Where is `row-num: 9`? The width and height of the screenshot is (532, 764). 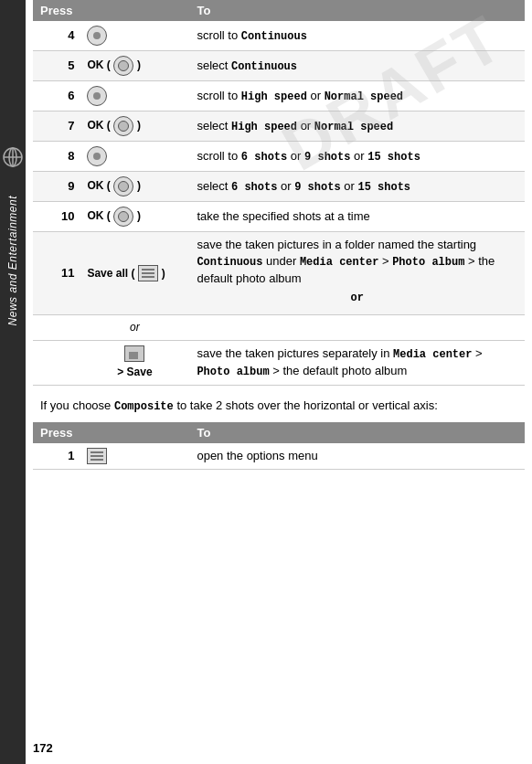
row-num: 9 is located at coordinates (57, 186).